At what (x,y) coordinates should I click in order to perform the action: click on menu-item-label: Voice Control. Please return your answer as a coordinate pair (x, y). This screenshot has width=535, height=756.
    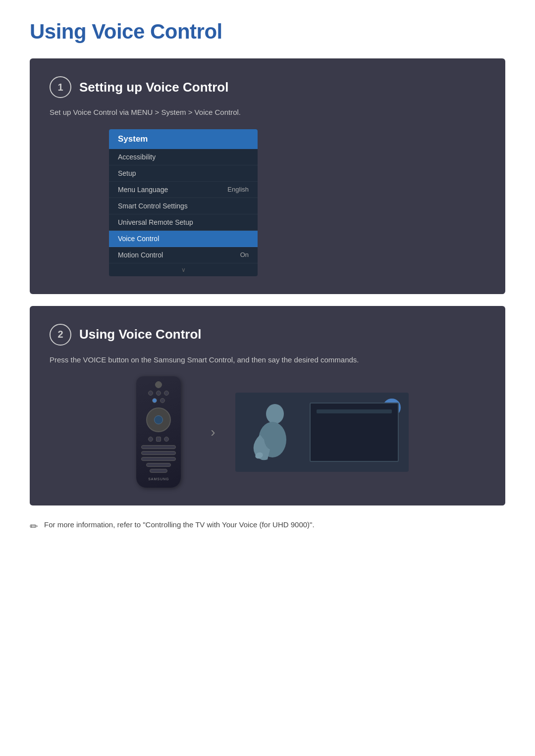
    Looking at the image, I should click on (139, 239).